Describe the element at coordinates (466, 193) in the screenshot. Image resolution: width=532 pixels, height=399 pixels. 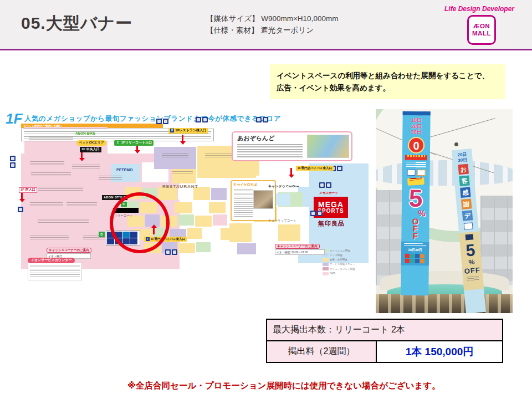
I see `character-square: 感` at that location.